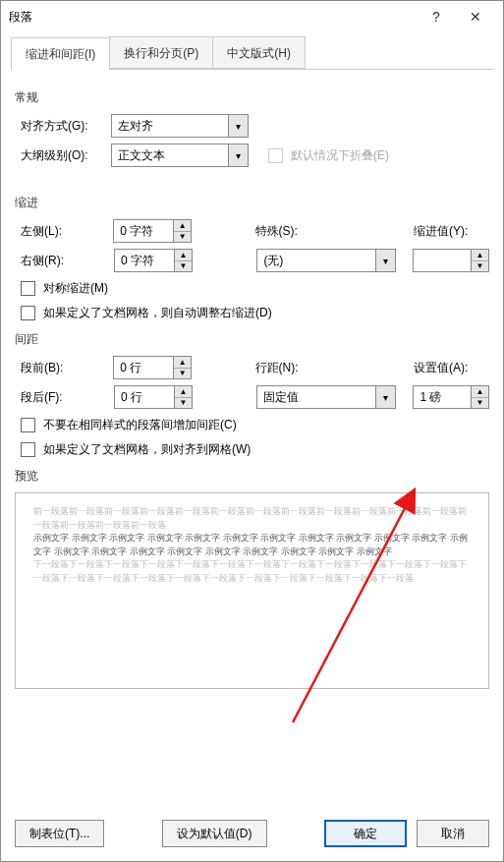  What do you see at coordinates (152, 231) in the screenshot?
I see `indent-left-spinner: 0 字符 ▲▼` at bounding box center [152, 231].